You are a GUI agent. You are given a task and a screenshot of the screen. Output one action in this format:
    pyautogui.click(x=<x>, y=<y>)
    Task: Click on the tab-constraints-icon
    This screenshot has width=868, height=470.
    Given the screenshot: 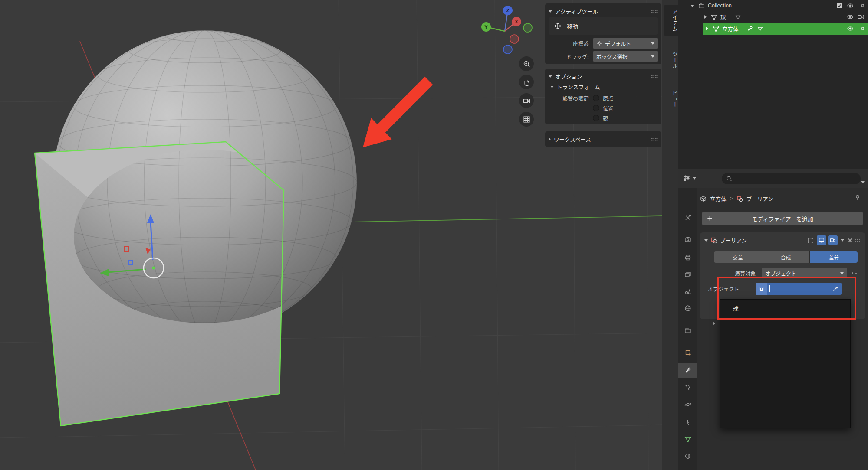 What is the action you would take?
    pyautogui.click(x=688, y=422)
    